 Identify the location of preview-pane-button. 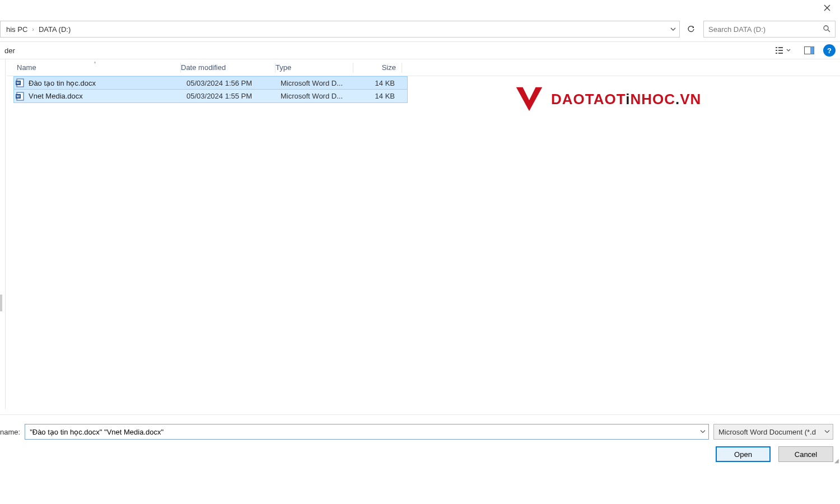
(809, 50).